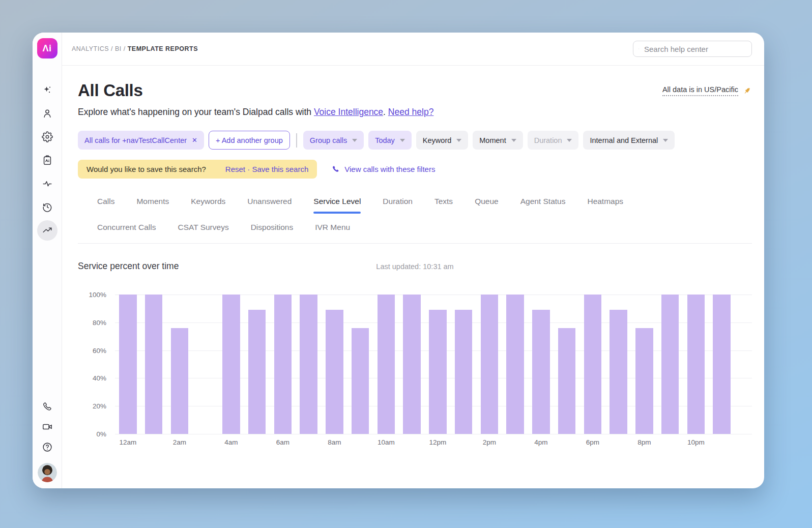 Image resolution: width=812 pixels, height=528 pixels. I want to click on tab-service-level: Service Level, so click(337, 201).